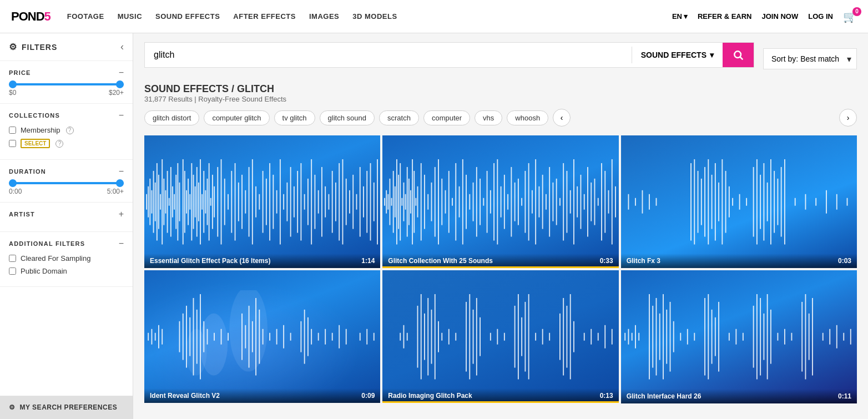 This screenshot has width=868, height=419. I want to click on duration-slider-thumb-max, so click(120, 183).